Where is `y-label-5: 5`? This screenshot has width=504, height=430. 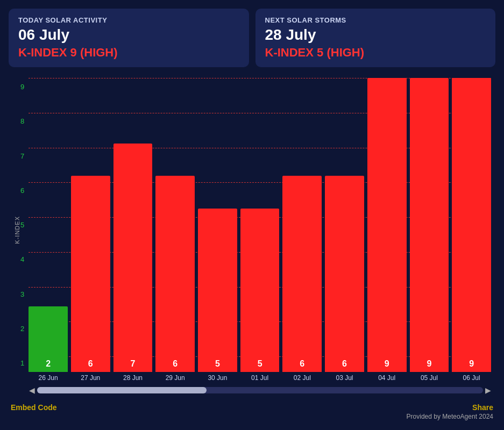 y-label-5: 5 is located at coordinates (23, 225).